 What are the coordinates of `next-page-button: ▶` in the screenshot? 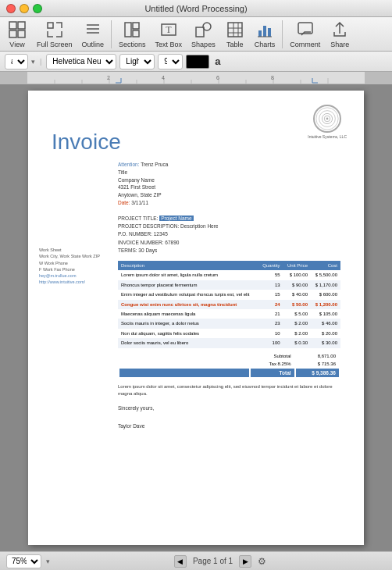 It's located at (245, 561).